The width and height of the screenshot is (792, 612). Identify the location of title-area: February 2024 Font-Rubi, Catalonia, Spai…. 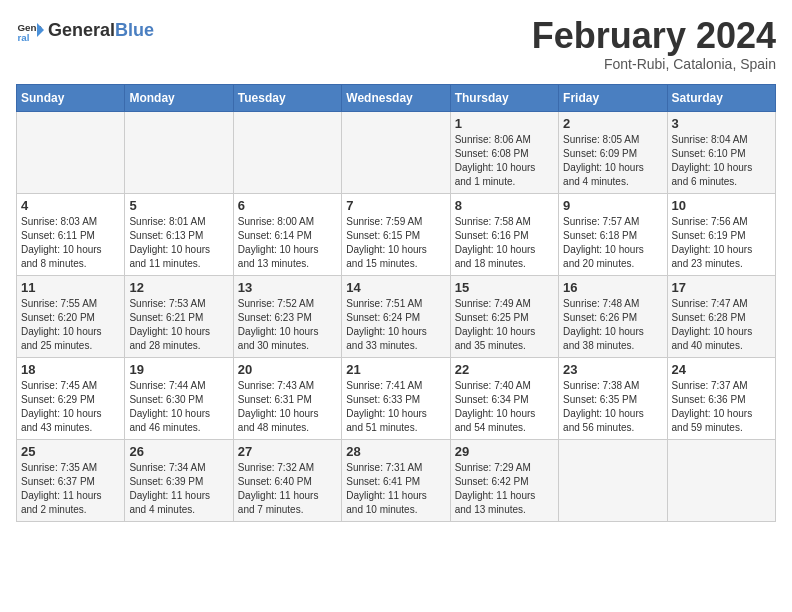
(654, 44).